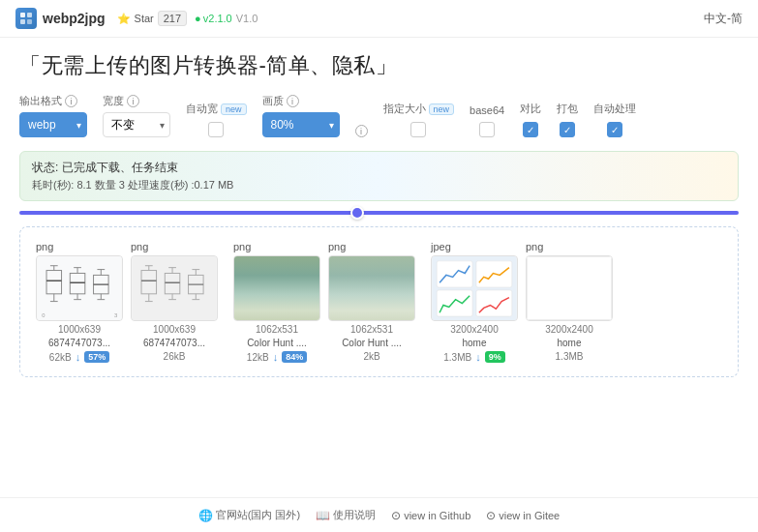  What do you see at coordinates (379, 515) in the screenshot?
I see `footer: 🌐 官网站(国内 国外) 📖 使用说明 ⊙ view in Github ⊙ v…` at bounding box center [379, 515].